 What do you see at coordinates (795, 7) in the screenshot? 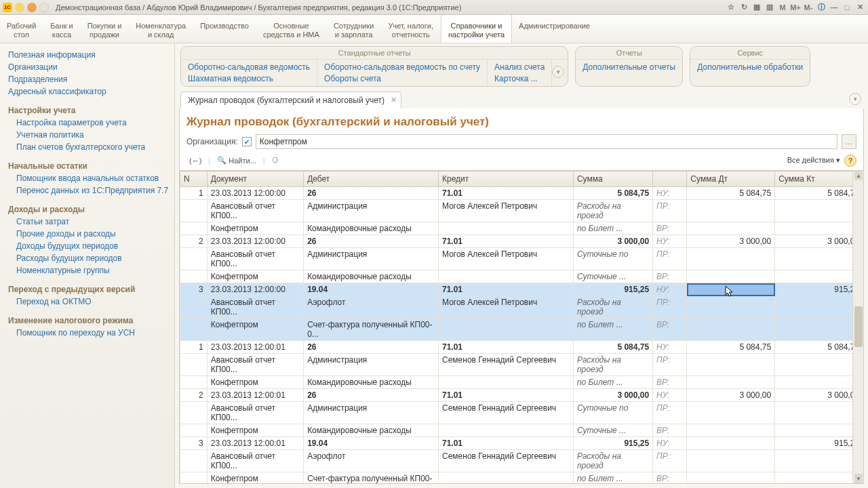
I see `m-plus-icon: M+` at bounding box center [795, 7].